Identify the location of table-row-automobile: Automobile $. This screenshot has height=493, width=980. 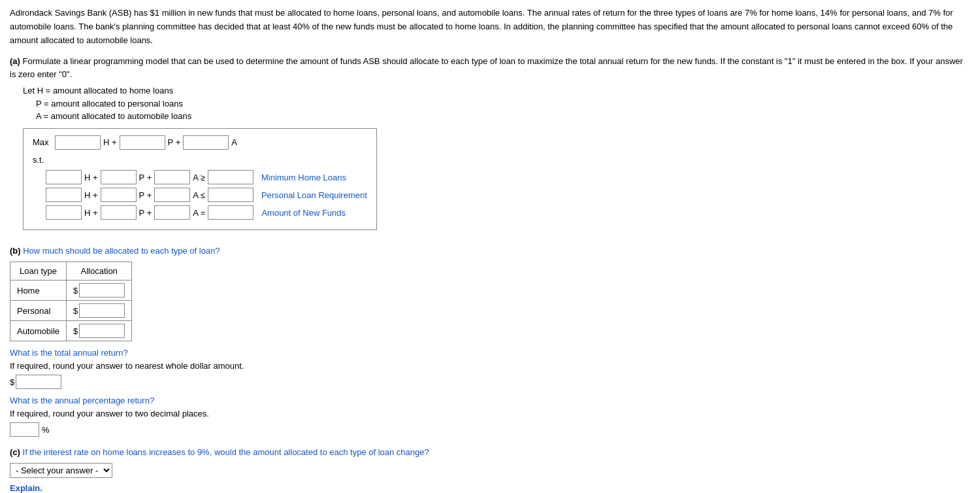
(71, 331).